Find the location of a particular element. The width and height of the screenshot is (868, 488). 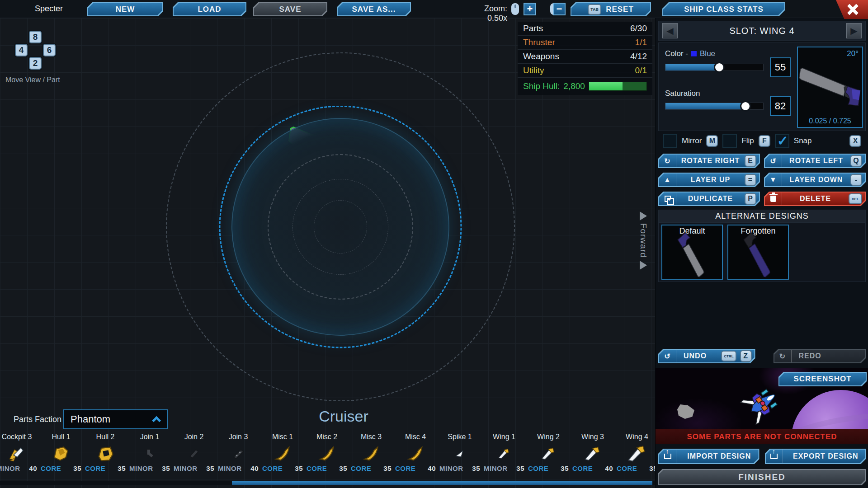

layer-up-key-badge: = is located at coordinates (750, 180).